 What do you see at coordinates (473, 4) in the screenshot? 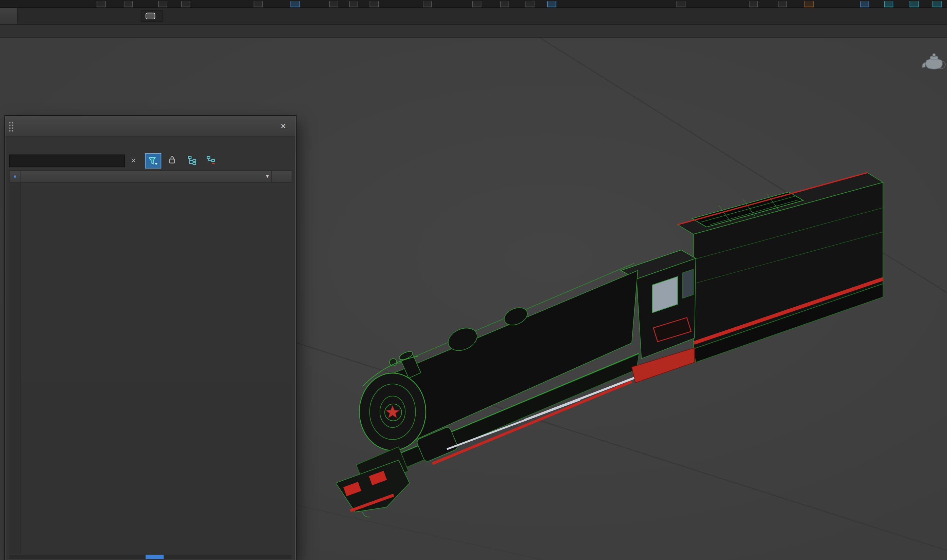
I see `main-toolbar` at bounding box center [473, 4].